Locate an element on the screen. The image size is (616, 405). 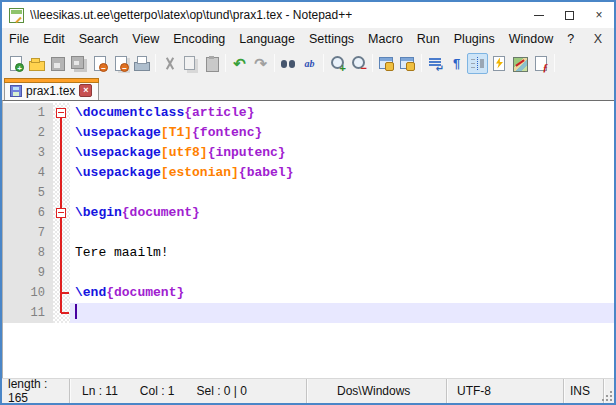
menu-item-run: Run is located at coordinates (428, 39).